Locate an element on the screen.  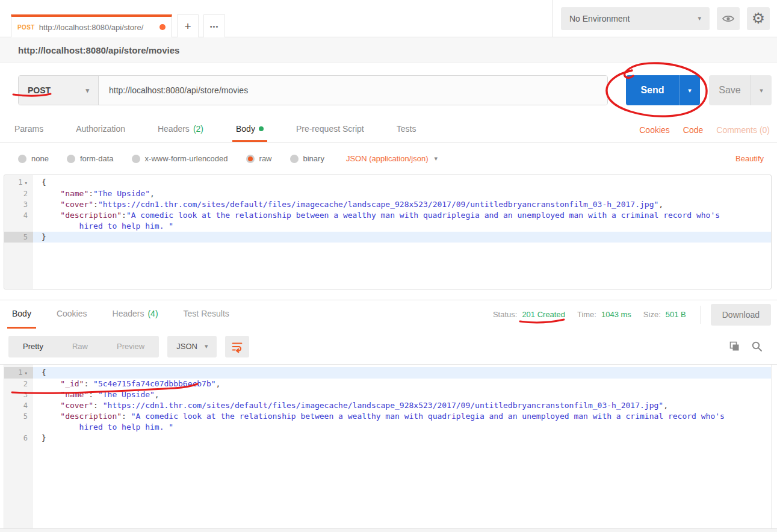
environment-select: No Environment ▾ is located at coordinates (636, 19).